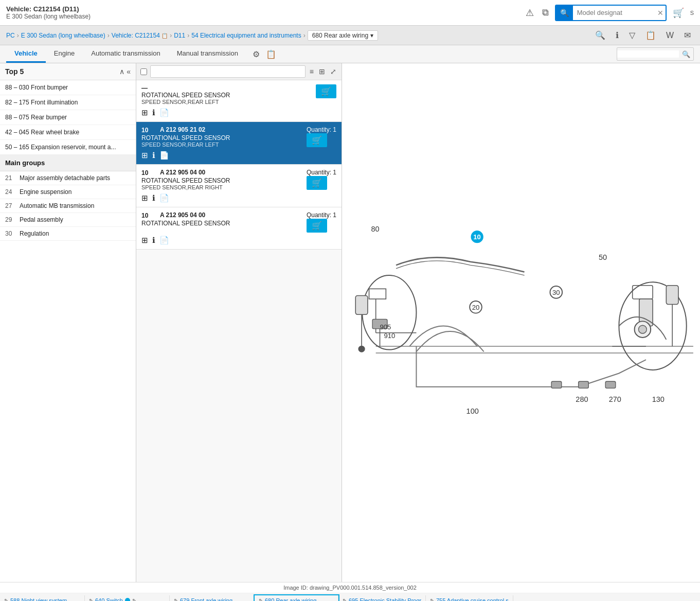  What do you see at coordinates (186, 95) in the screenshot?
I see `part-name-0: ROTATIONAL SPEED SENSOR` at bounding box center [186, 95].